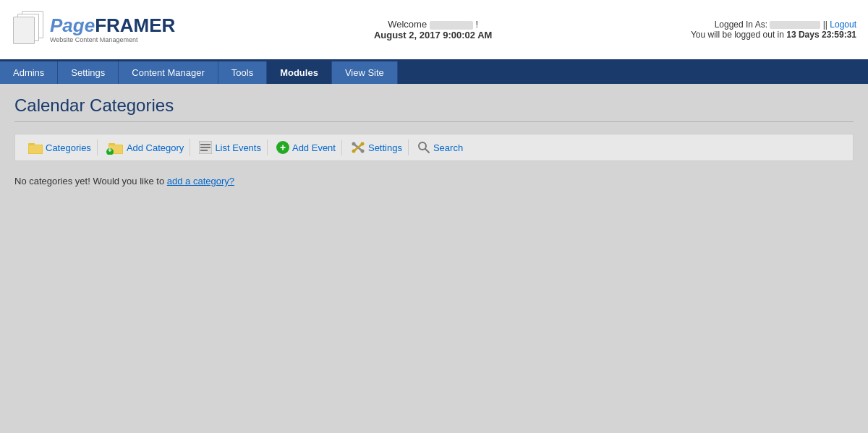 The image size is (868, 433). Describe the element at coordinates (434, 108) in the screenshot. I see `page-title: Calendar Categories` at that location.